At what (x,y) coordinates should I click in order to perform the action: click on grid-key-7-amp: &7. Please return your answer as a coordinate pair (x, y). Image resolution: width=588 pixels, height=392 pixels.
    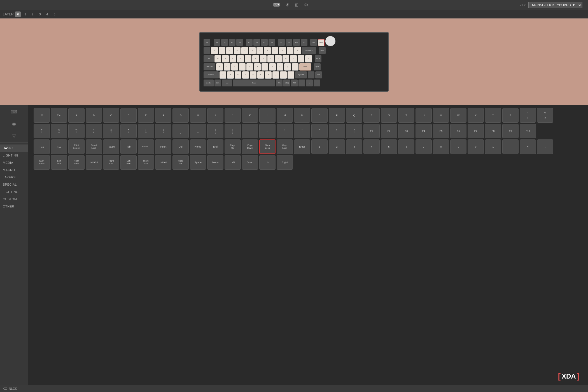
    Looking at the image, I should click on (111, 131).